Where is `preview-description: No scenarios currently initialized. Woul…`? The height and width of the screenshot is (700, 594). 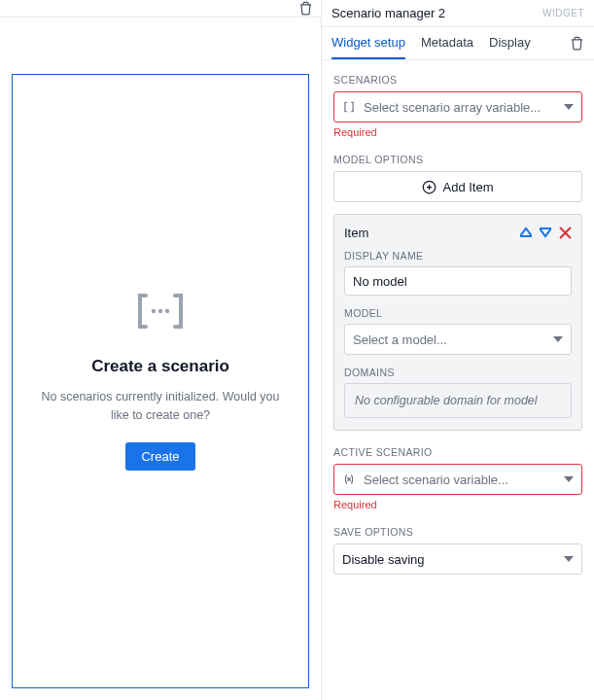 preview-description: No scenarios currently initialized. Woul… is located at coordinates (160, 406).